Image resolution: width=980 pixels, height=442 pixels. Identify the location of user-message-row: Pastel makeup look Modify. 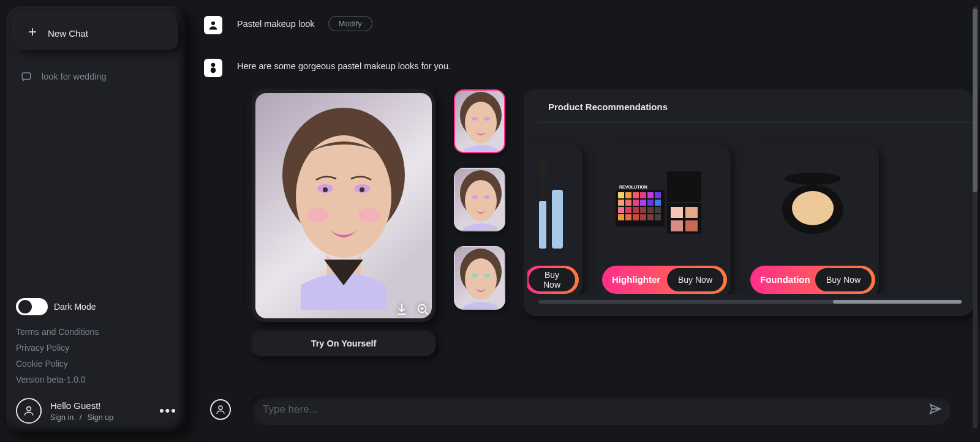
(589, 25).